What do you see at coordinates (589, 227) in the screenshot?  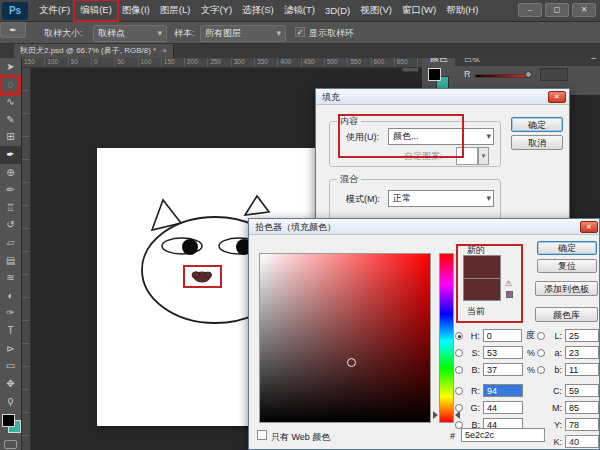 I see `color-picker-close-button: ✕` at bounding box center [589, 227].